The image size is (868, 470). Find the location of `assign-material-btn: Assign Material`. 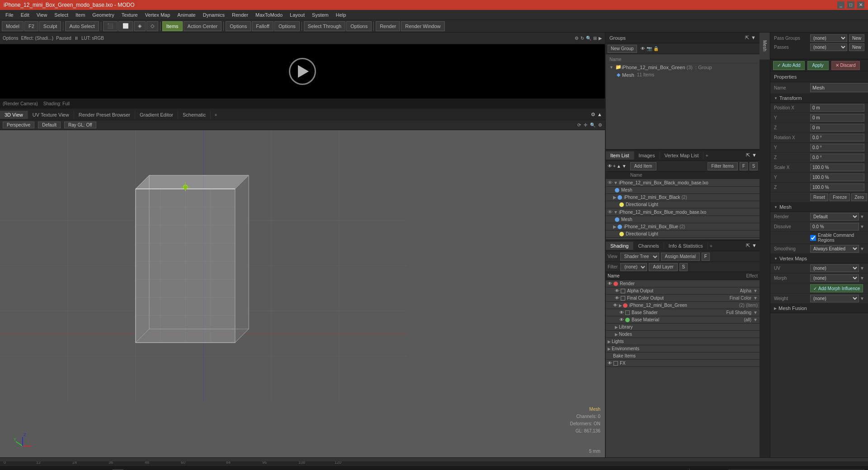

assign-material-btn: Assign Material is located at coordinates (680, 257).